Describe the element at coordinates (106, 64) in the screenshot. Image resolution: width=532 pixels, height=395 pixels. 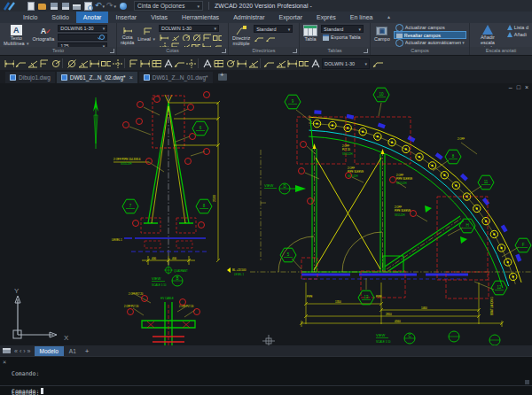
I see `dim-tolerance-icon` at that location.